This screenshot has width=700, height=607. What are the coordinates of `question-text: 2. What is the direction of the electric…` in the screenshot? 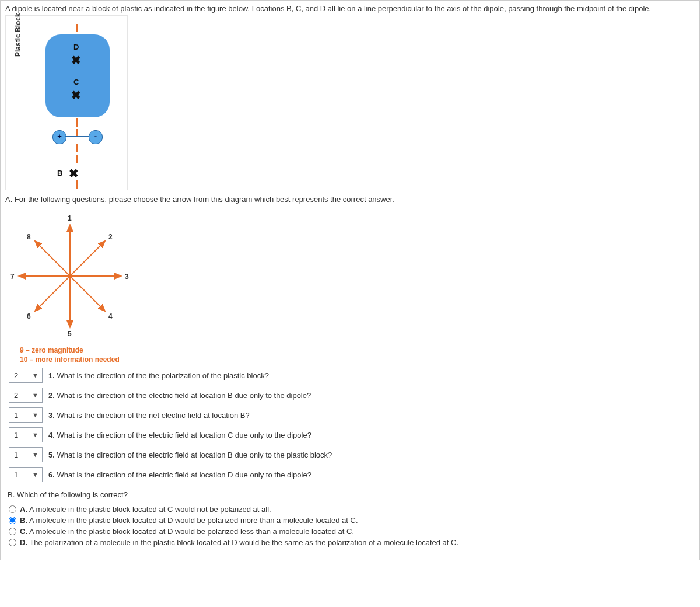 It's located at (180, 396).